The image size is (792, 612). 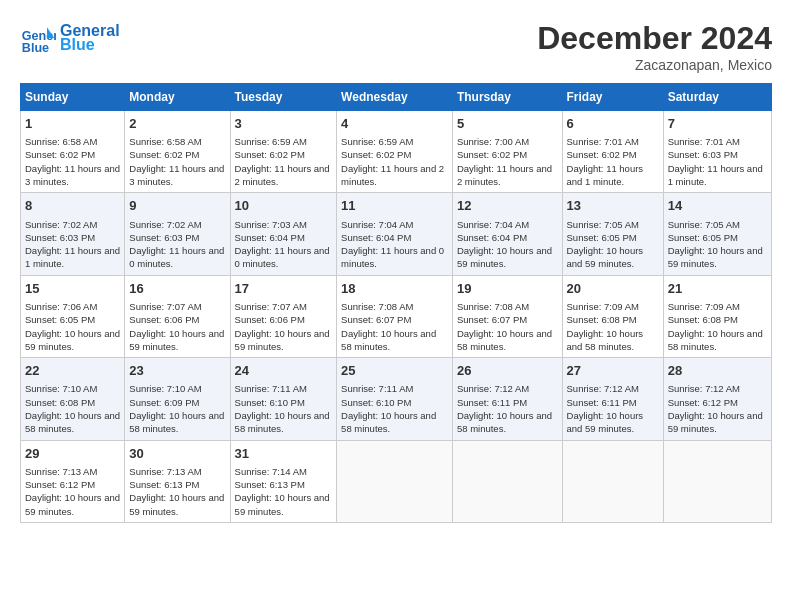 What do you see at coordinates (508, 371) in the screenshot?
I see `day-number: 26` at bounding box center [508, 371].